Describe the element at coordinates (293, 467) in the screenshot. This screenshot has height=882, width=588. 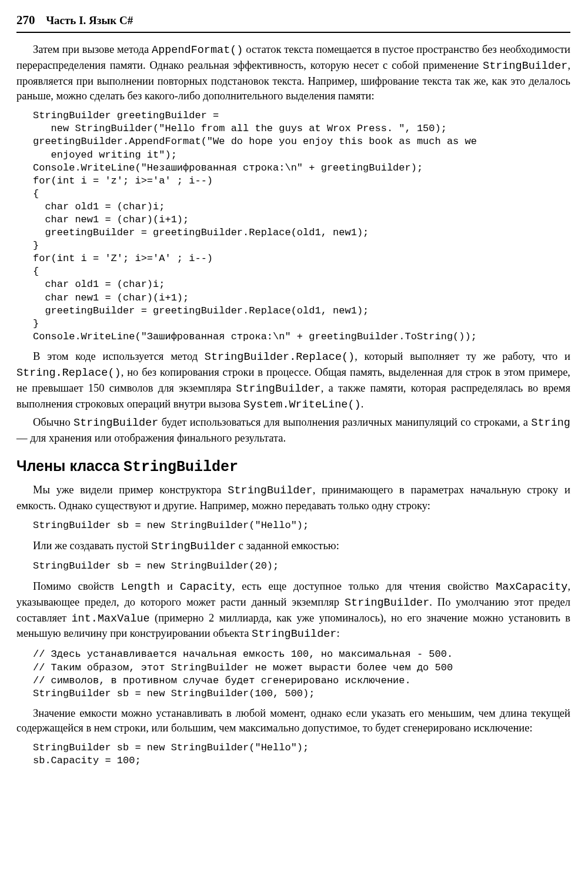
I see `section-heading: Члены класса StringBuilder` at that location.